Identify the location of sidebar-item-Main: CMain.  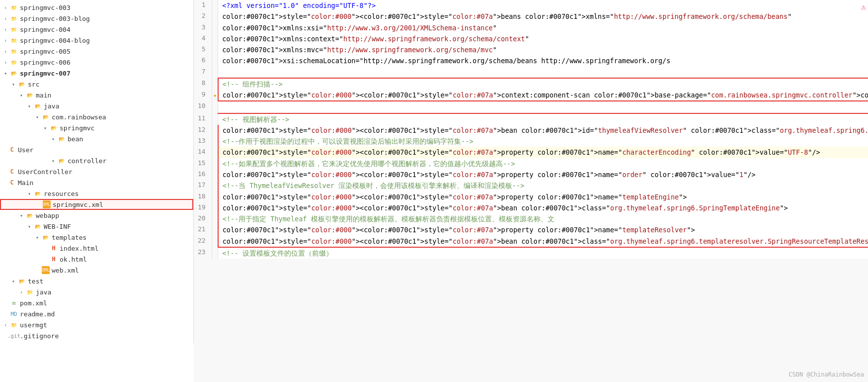
(96, 183).